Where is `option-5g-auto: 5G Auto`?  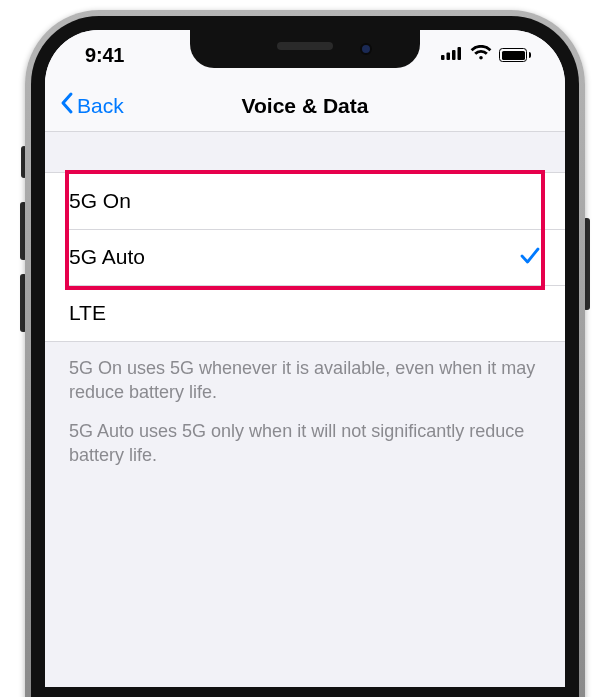 option-5g-auto: 5G Auto is located at coordinates (305, 257).